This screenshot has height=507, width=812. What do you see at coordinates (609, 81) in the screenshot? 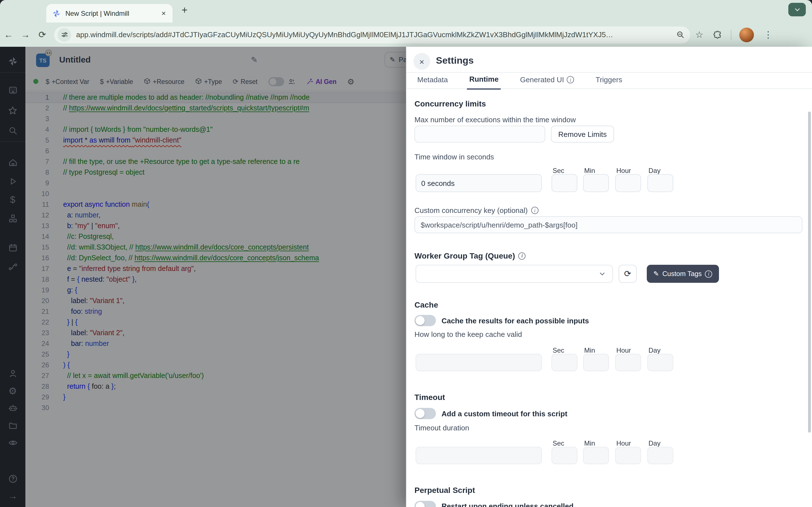
I see `settings-tabs: Metadata Runtime Generated UIi Triggers` at bounding box center [609, 81].